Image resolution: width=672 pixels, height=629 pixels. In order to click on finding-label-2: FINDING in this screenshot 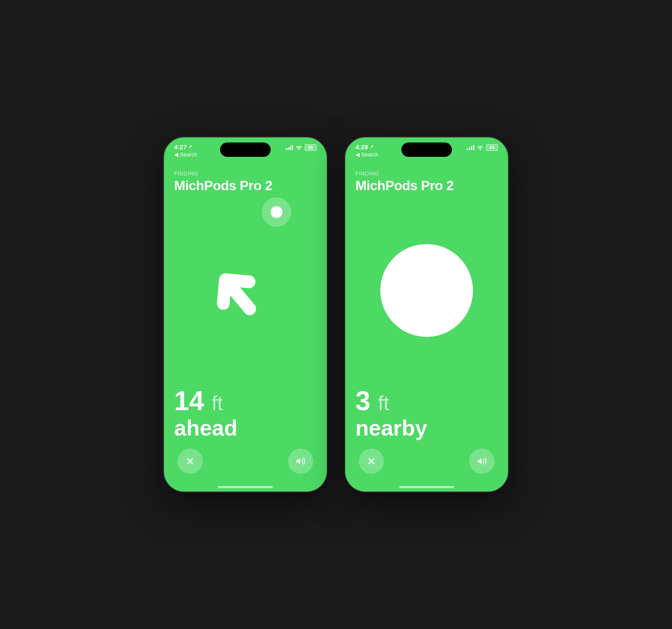, I will do `click(427, 174)`.